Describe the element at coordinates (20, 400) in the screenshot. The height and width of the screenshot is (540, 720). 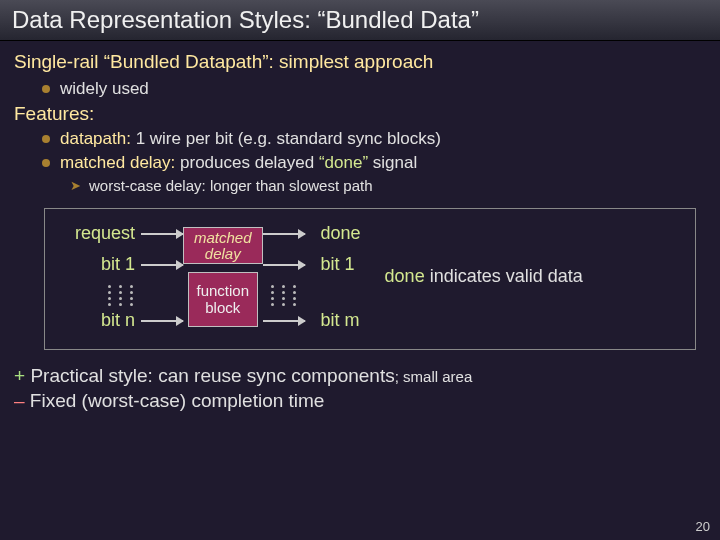
I see `minus-icon: –` at that location.